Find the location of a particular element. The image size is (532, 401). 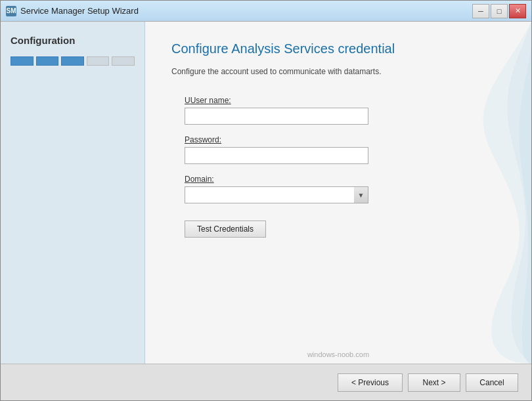

username-label: UUser name: is located at coordinates (345, 100).